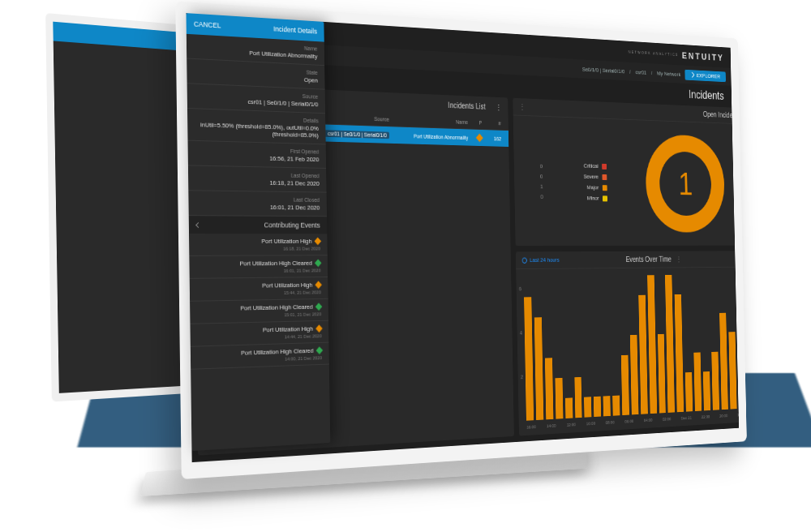 The image size is (811, 532). I want to click on event-sub: 16:01, 21 Dec 2020, so click(260, 271).